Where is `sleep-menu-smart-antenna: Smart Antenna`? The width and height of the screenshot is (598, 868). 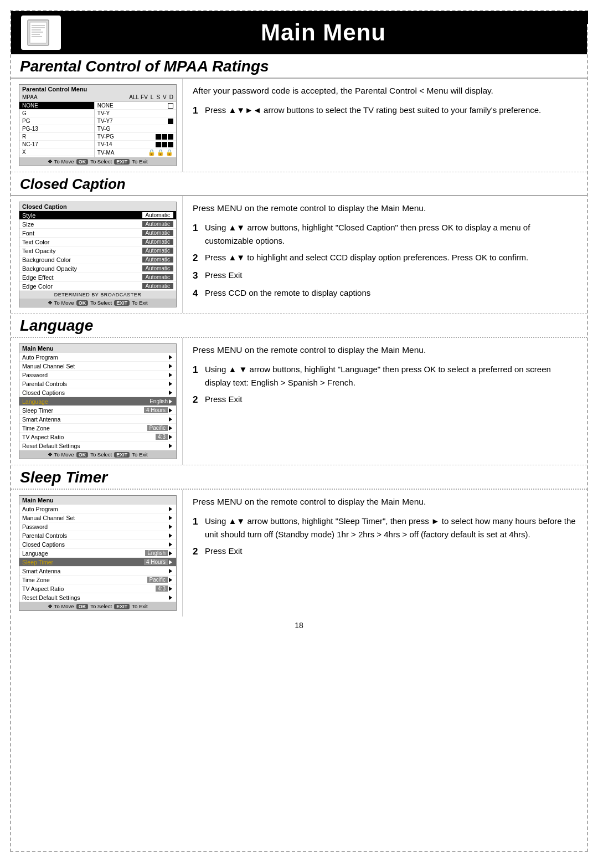 sleep-menu-smart-antenna: Smart Antenna is located at coordinates (97, 571).